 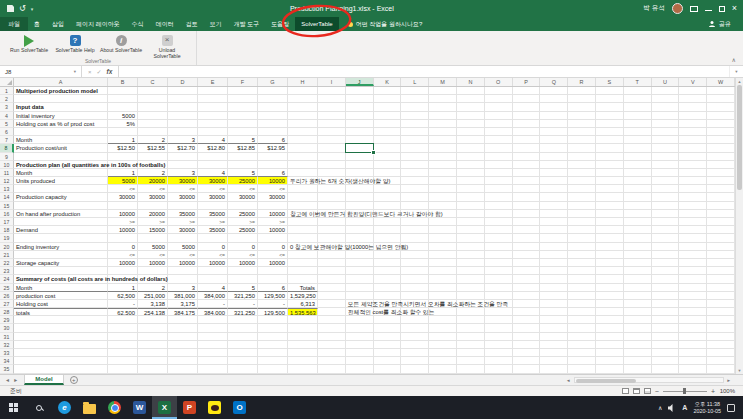 I want to click on cell-Q4, so click(x=554, y=116).